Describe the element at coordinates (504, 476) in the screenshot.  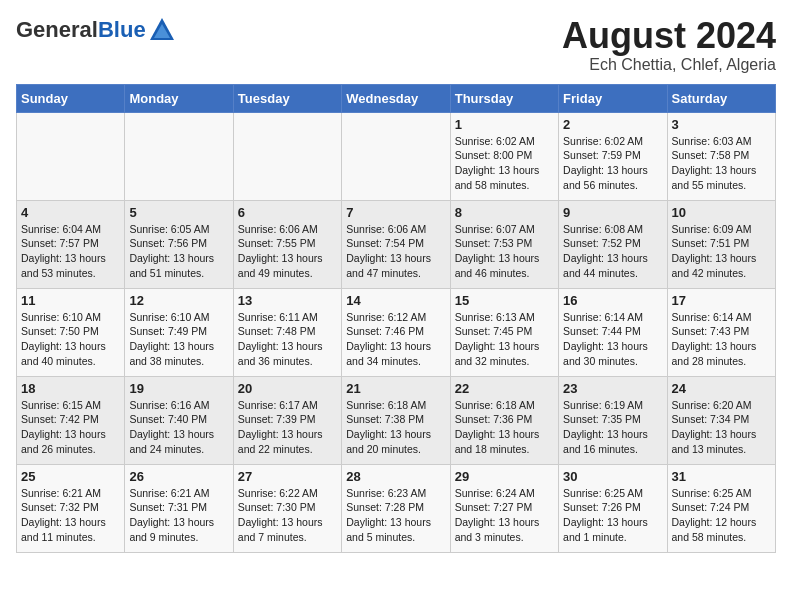
I see `day-number: 29` at that location.